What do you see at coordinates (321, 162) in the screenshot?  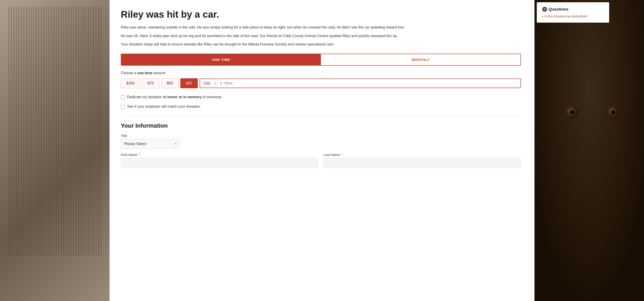 I see `name-row: First Name * Last Name *` at bounding box center [321, 162].